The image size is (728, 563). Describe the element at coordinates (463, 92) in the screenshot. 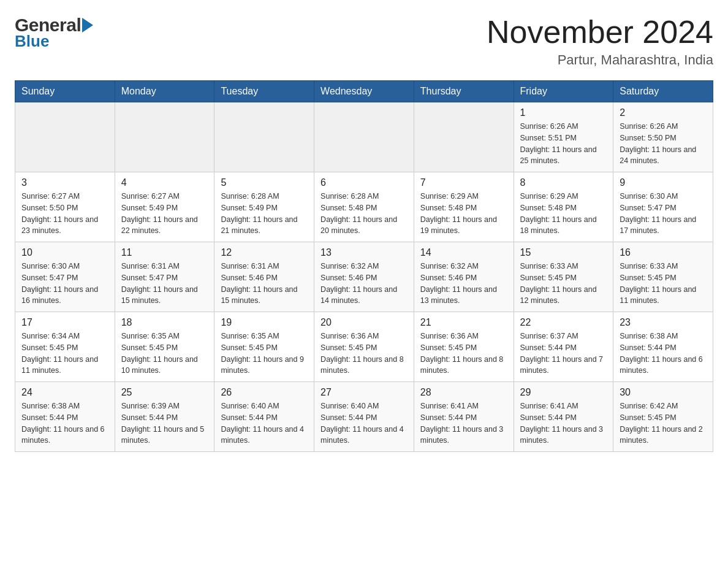

I see `header-thursday: Thursday` at that location.